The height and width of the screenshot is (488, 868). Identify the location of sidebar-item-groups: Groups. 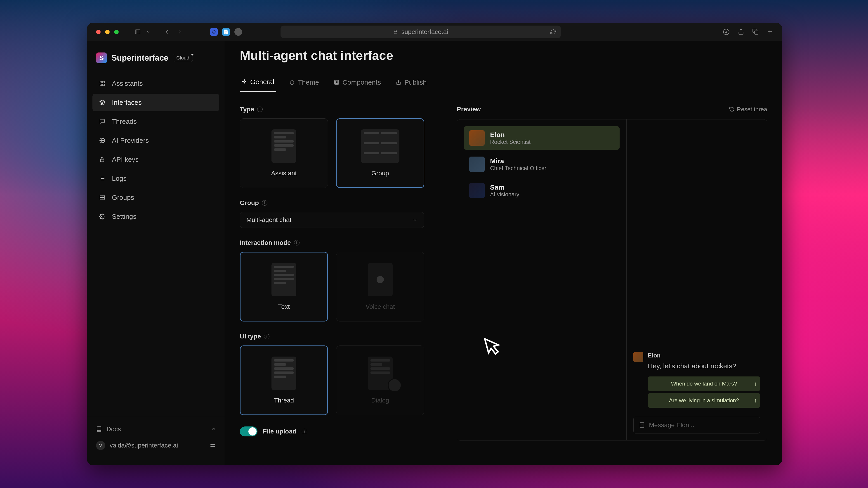
(156, 198).